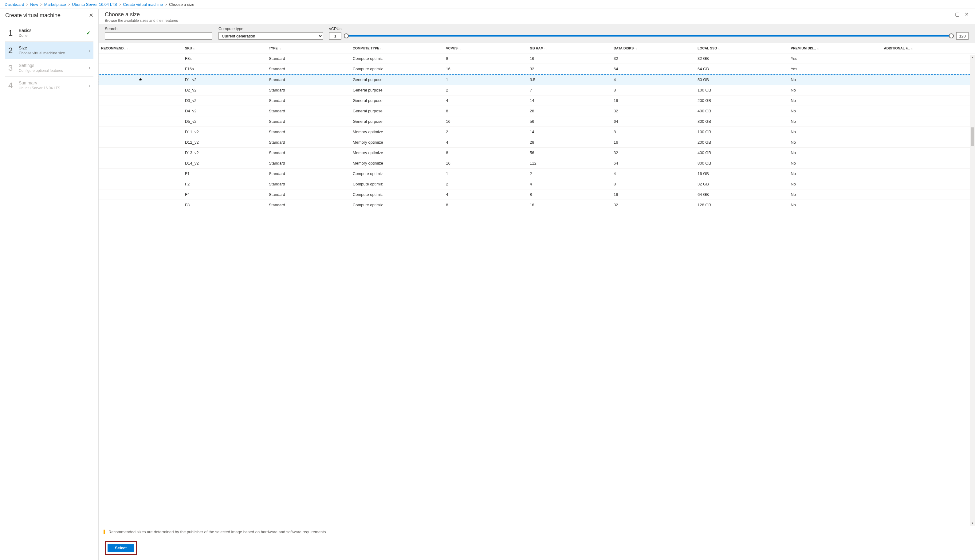  What do you see at coordinates (485, 80) in the screenshot?
I see `cell: 1` at bounding box center [485, 80].